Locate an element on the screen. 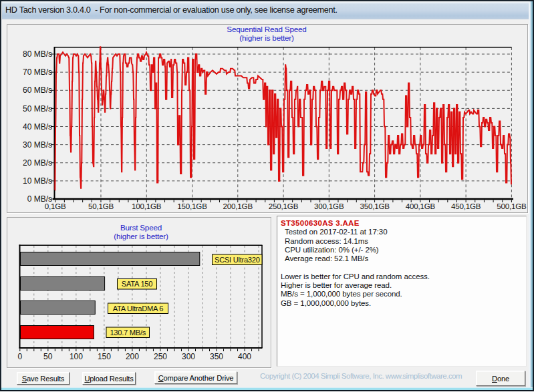 The height and width of the screenshot is (392, 534). svg-text: 50,1GB is located at coordinates (102, 206).